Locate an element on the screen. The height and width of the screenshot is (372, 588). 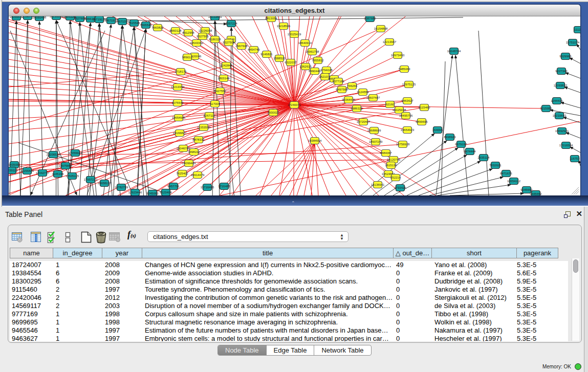
svg-text: 989012 is located at coordinates (187, 57).